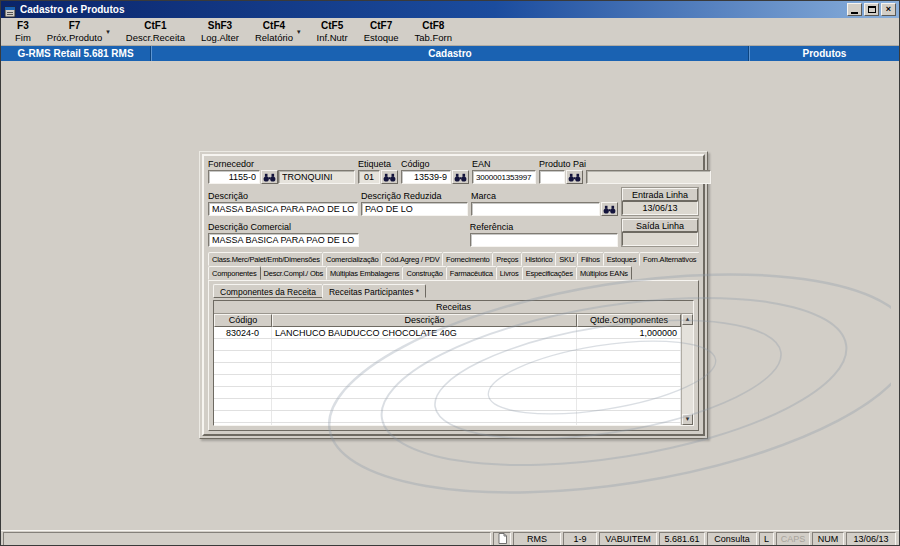 This screenshot has width=900, height=546. Describe the element at coordinates (414, 196) in the screenshot. I see `descricao-reduzida-label: Descrição Reduzida` at that location.